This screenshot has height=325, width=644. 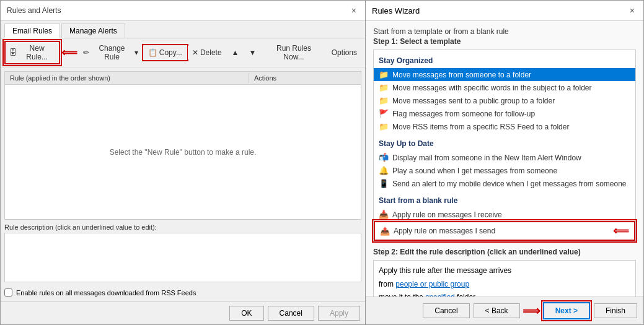 I want to click on wizard-close-button: ×, so click(x=632, y=11).